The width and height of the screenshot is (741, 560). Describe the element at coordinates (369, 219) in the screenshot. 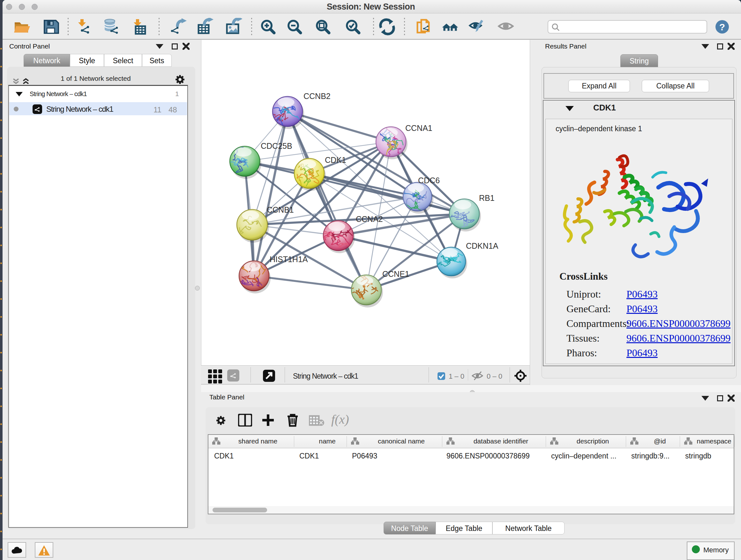

I see `svg-text: CCNA2` at that location.